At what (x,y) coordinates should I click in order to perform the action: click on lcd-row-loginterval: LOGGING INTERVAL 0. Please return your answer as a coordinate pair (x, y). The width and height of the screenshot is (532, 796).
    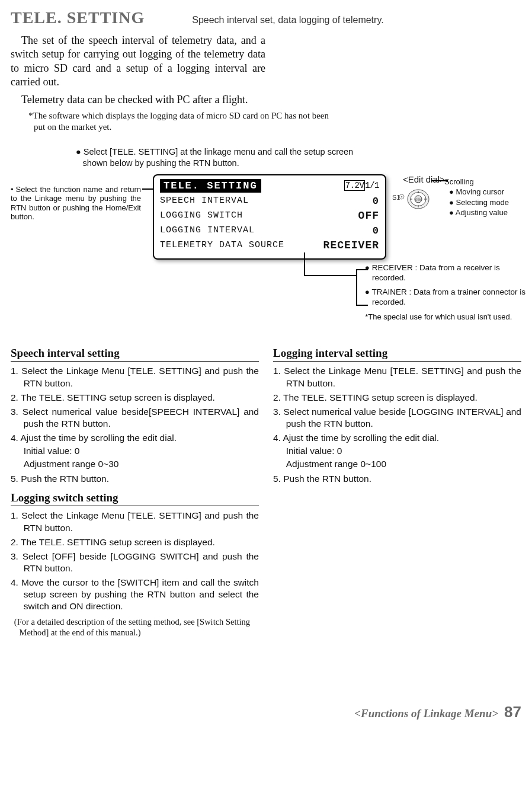
    Looking at the image, I should click on (270, 231).